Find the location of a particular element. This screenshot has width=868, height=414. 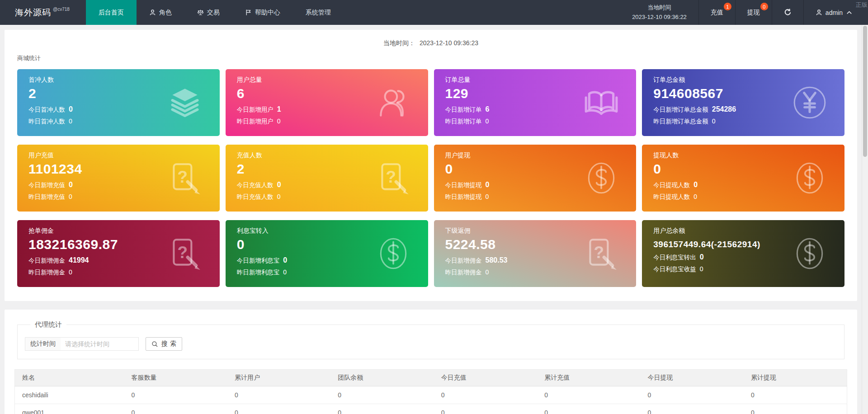

card-title: 订单总金额 is located at coordinates (743, 80).